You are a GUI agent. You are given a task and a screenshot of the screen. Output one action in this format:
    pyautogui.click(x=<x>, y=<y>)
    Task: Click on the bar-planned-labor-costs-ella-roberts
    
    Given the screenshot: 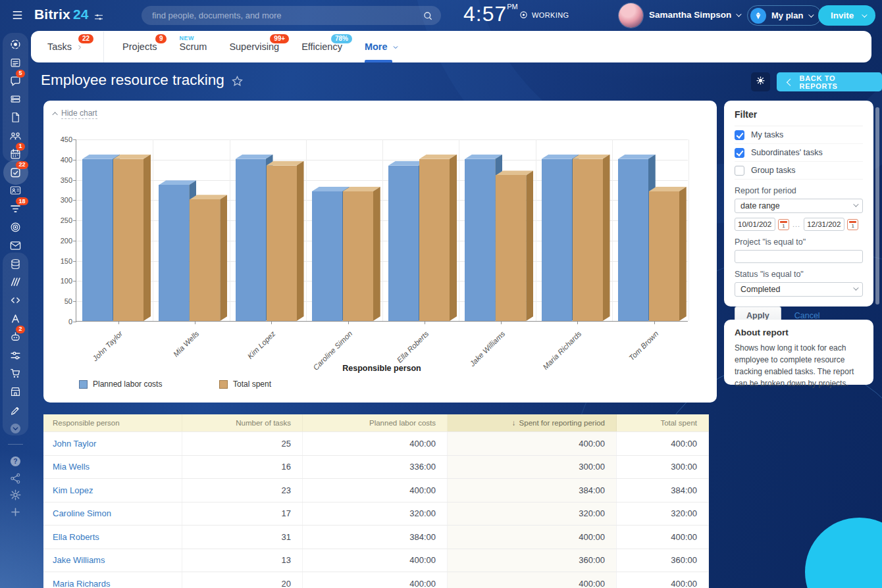 What is the action you would take?
    pyautogui.click(x=403, y=243)
    